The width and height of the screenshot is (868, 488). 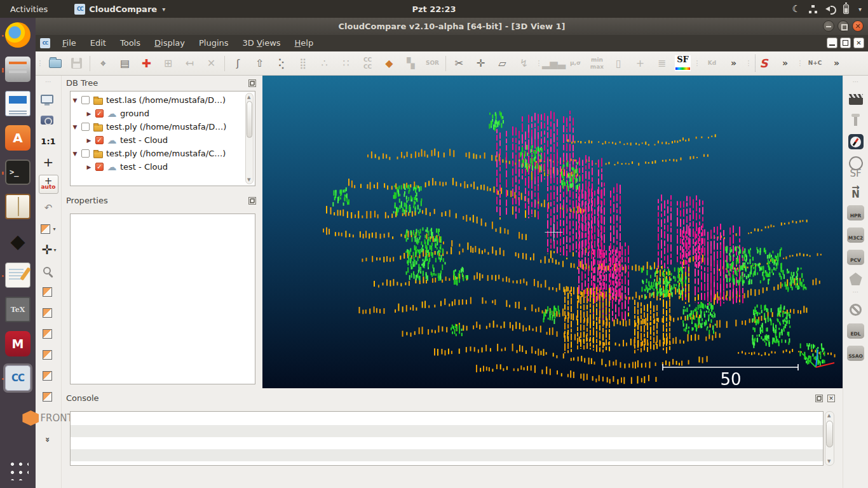 What do you see at coordinates (855, 235) in the screenshot?
I see `m3c2-plugin-button: M3C2` at bounding box center [855, 235].